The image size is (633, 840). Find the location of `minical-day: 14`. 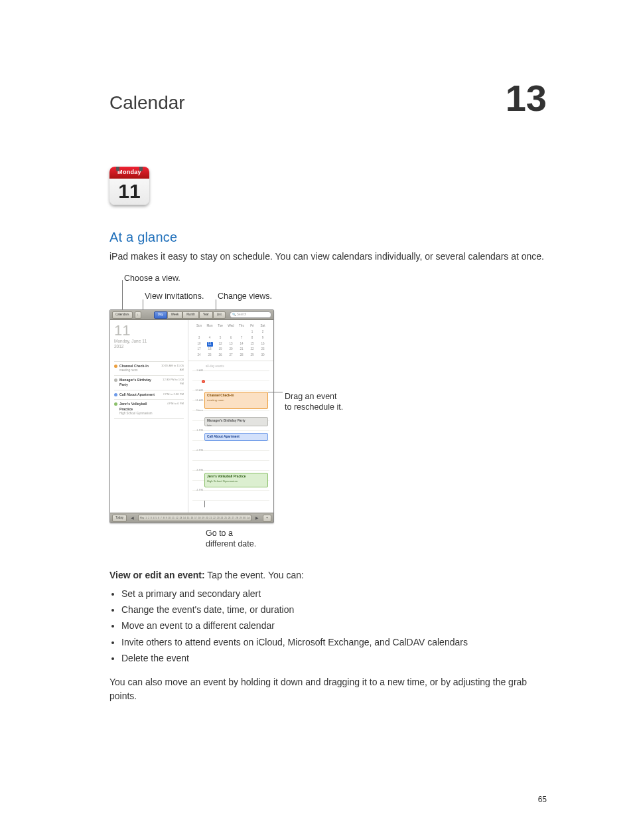

minical-day: 14 is located at coordinates (242, 344).